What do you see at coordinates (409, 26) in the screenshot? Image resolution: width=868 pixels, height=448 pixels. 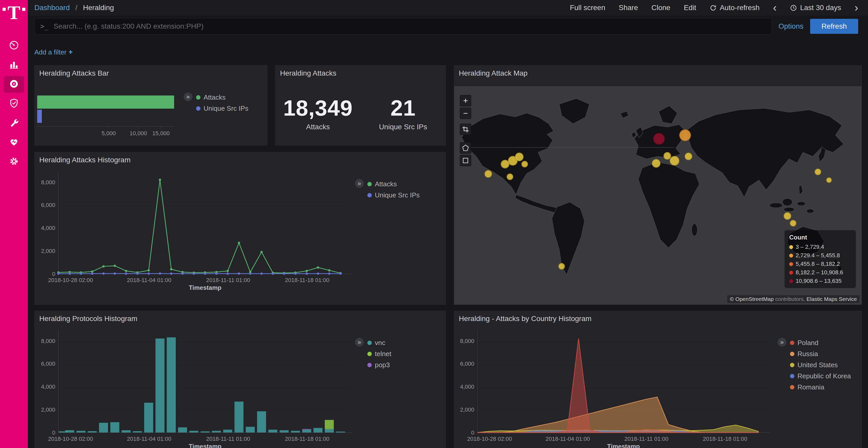 I see `search-input` at bounding box center [409, 26].